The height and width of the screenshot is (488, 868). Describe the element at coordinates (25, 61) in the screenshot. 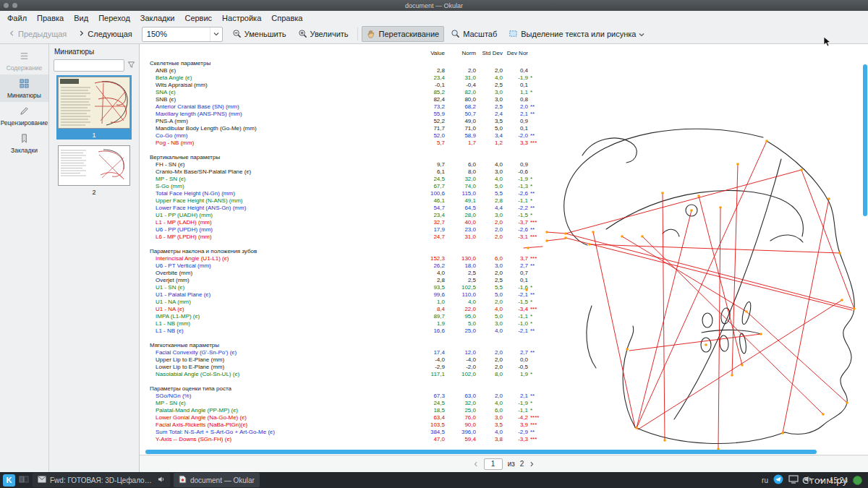

I see `sidebar-tab-contents: Содержание` at that location.